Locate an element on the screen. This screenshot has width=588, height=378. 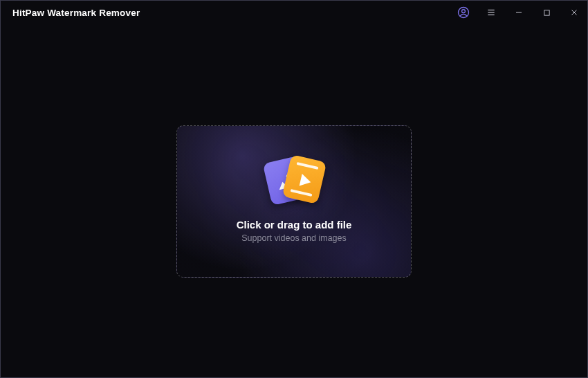
maximize-button is located at coordinates (546, 12).